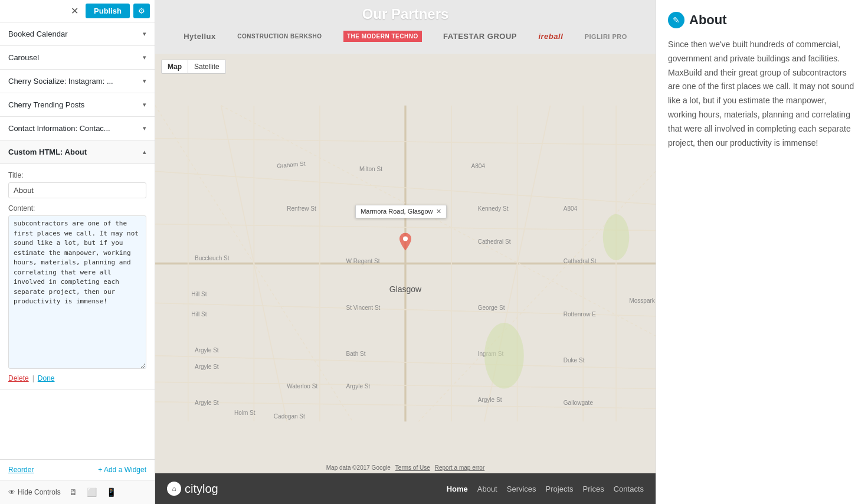 The height and width of the screenshot is (504, 868). What do you see at coordinates (480, 37) in the screenshot?
I see `partner-fatestar: FATESTAR GROUP` at bounding box center [480, 37].